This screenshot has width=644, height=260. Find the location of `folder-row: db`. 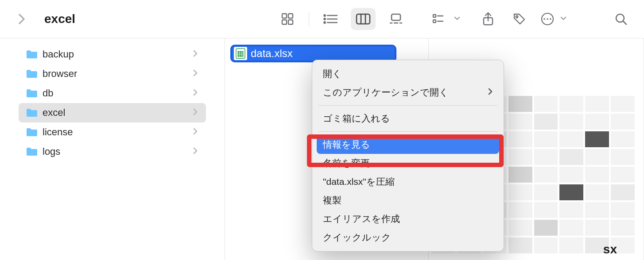

folder-row: db is located at coordinates (113, 93).